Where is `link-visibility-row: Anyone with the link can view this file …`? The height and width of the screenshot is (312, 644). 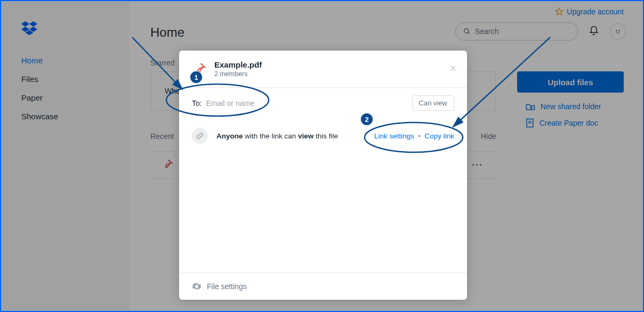
link-visibility-row: Anyone with the link can view this file … is located at coordinates (323, 136).